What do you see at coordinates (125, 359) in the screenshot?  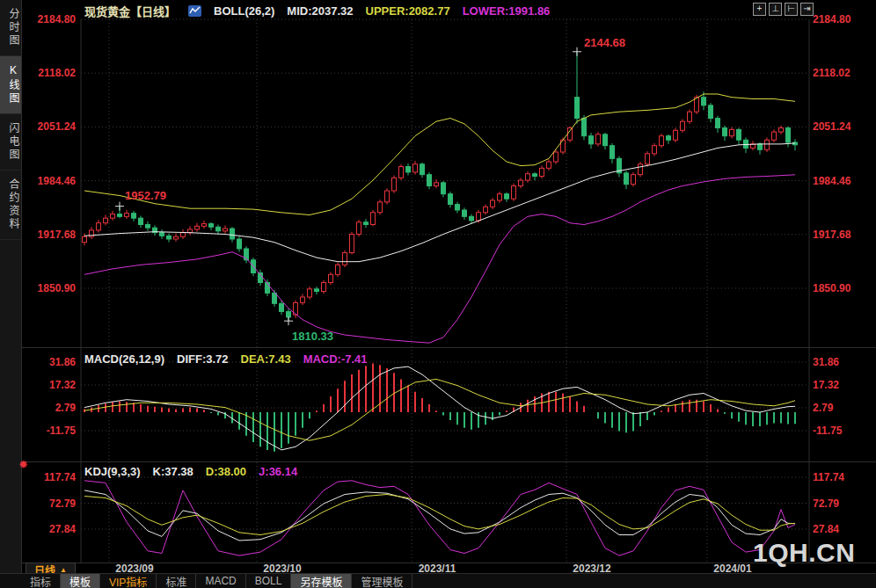 I see `macd-value: MACD(26,12,9)` at bounding box center [125, 359].